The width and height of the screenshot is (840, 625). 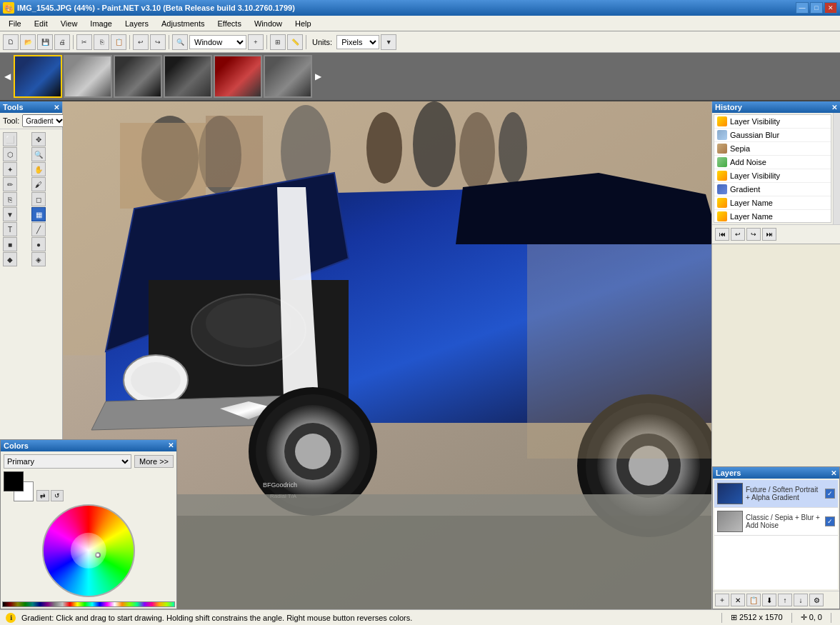 I want to click on title-bar-left: 🎨 IMG_1545.JPG (44%) - Paint.NET v3.10 (…, so click(x=149, y=8).